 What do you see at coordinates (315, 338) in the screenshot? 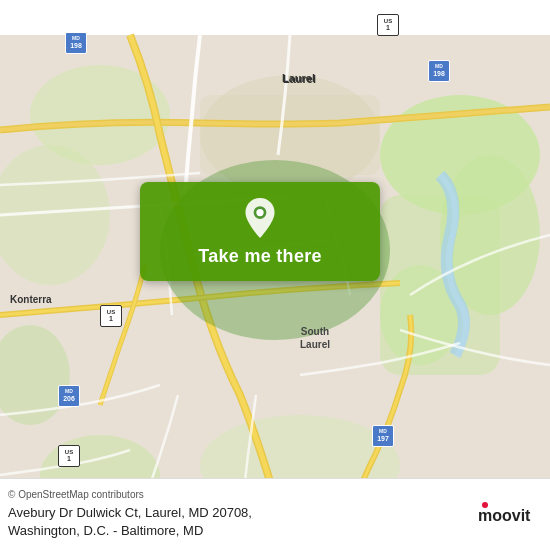
I see `south-laurel-label: SouthLaurel` at bounding box center [315, 338].